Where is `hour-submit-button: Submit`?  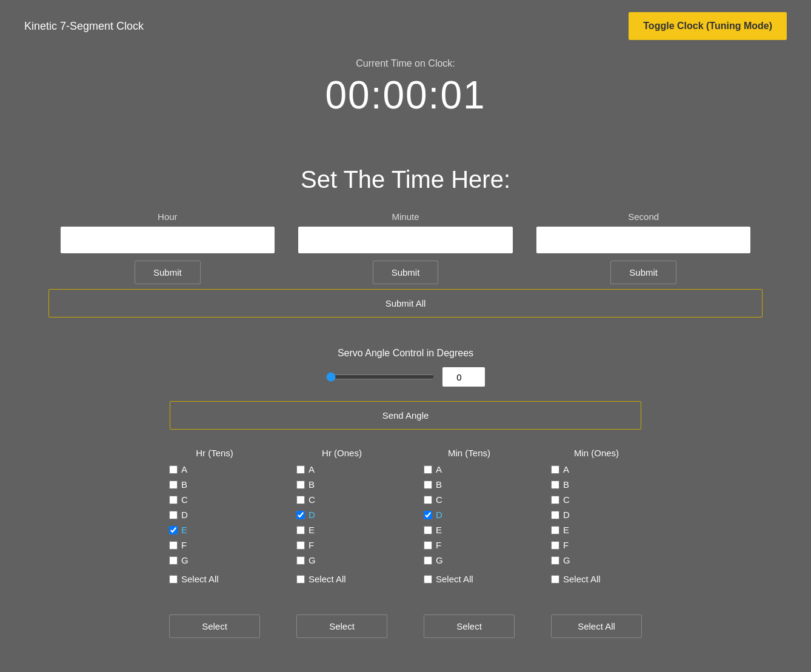
hour-submit-button: Submit is located at coordinates (167, 273).